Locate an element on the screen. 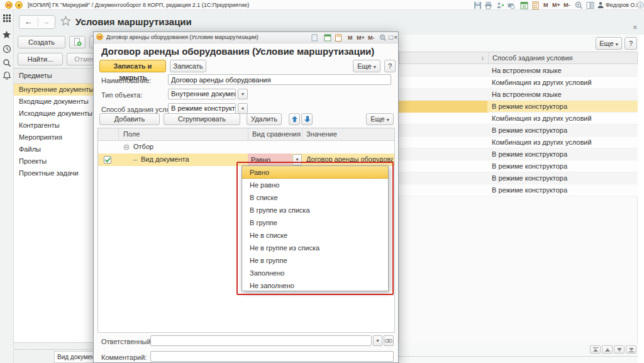 The image size is (644, 363). group-row-label: Отбор is located at coordinates (143, 147).